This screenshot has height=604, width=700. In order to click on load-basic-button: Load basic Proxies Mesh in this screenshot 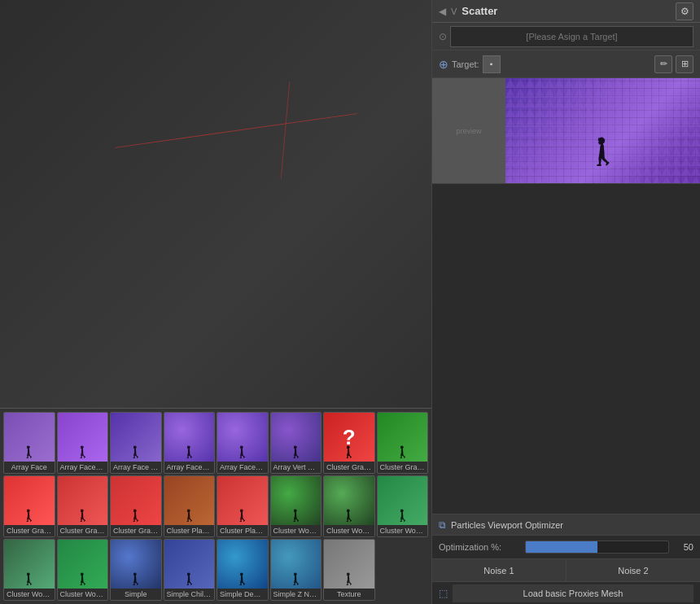, I will do `click(573, 593)`.